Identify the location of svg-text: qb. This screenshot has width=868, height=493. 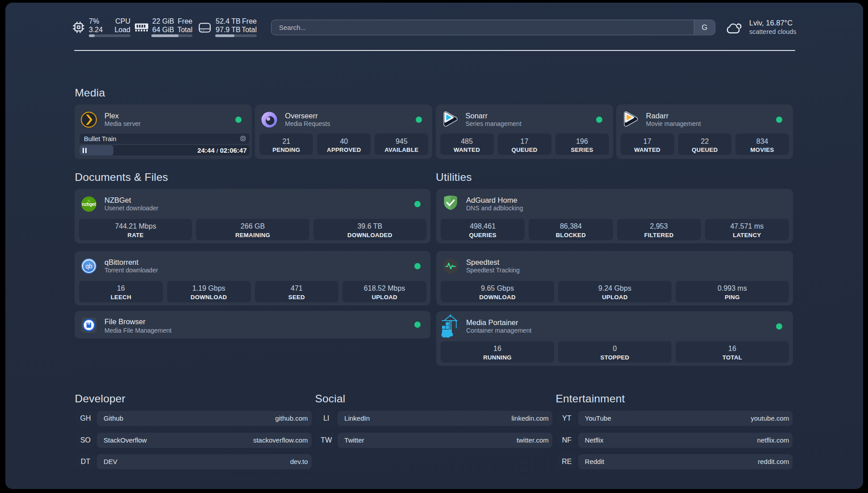
(89, 266).